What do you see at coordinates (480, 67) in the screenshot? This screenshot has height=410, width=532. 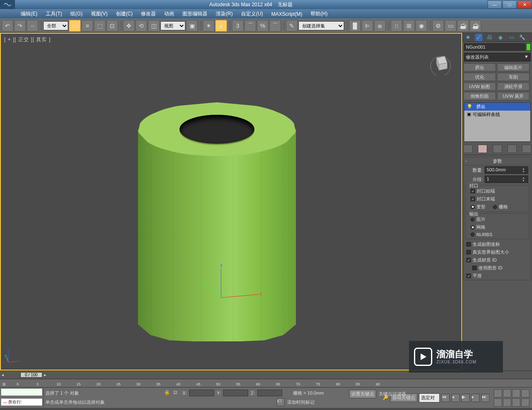 I see `mod-btn-extrude: 挤出` at bounding box center [480, 67].